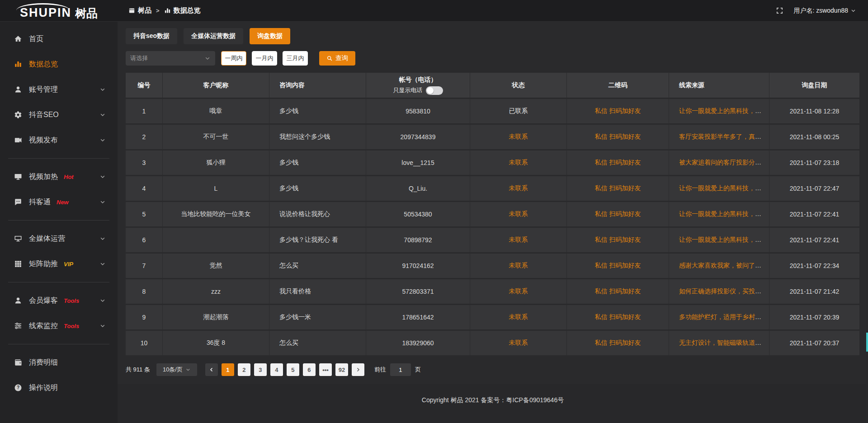 The height and width of the screenshot is (423, 868). Describe the element at coordinates (59, 239) in the screenshot. I see `sidebar-item-allmedia: 全媒体运营` at that location.